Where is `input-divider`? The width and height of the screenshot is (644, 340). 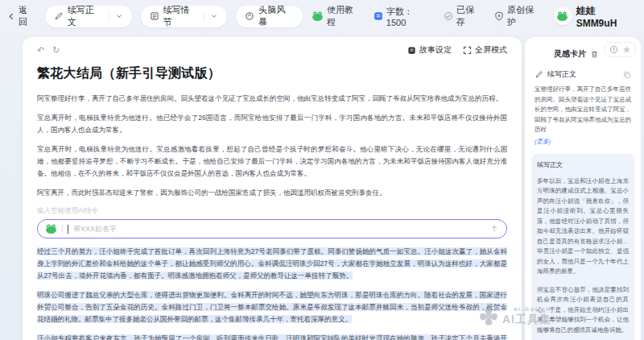
input-divider is located at coordinates (63, 229).